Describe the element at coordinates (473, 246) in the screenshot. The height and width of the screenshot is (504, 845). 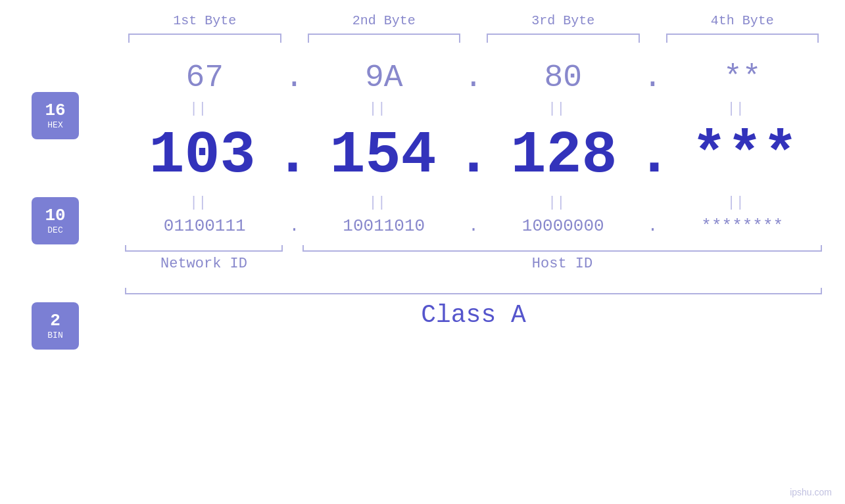
I see `bottom-bracket-row` at that location.